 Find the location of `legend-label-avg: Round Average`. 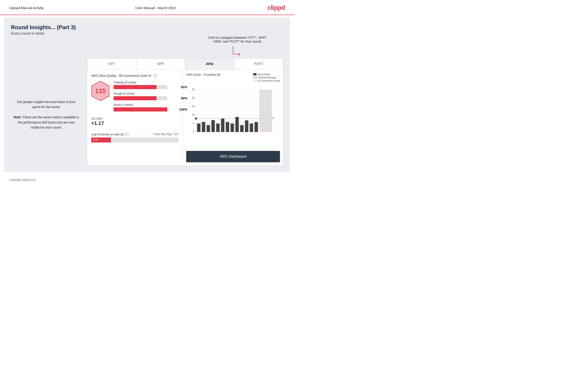

legend-label-avg: Round Average is located at coordinates (268, 78).